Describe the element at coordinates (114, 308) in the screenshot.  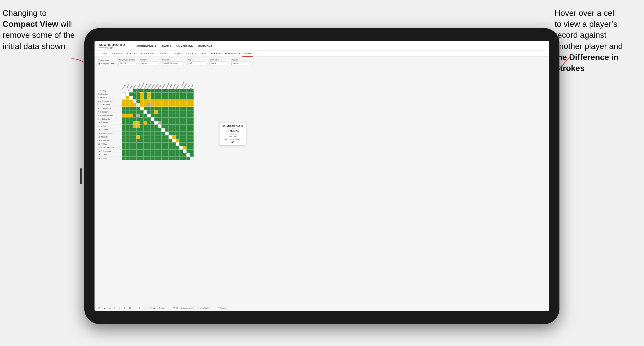
I see `redo-btn: ↷` at that location.